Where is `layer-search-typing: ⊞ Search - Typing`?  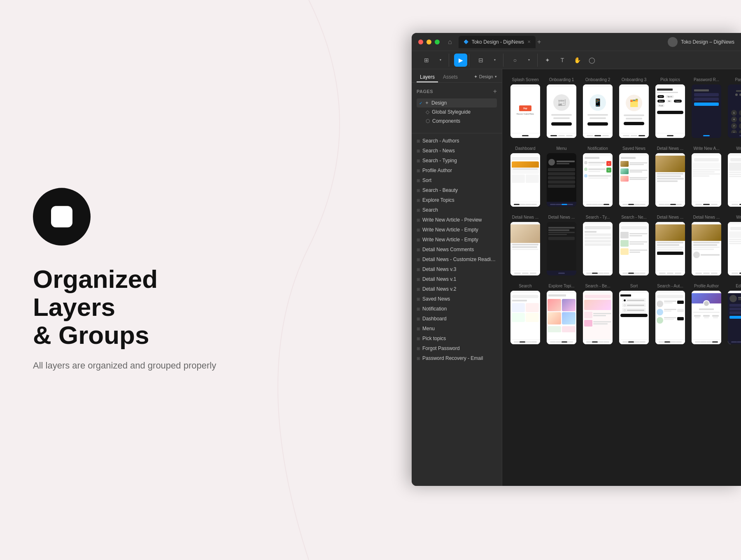
layer-search-typing: ⊞ Search - Typing is located at coordinates (457, 161).